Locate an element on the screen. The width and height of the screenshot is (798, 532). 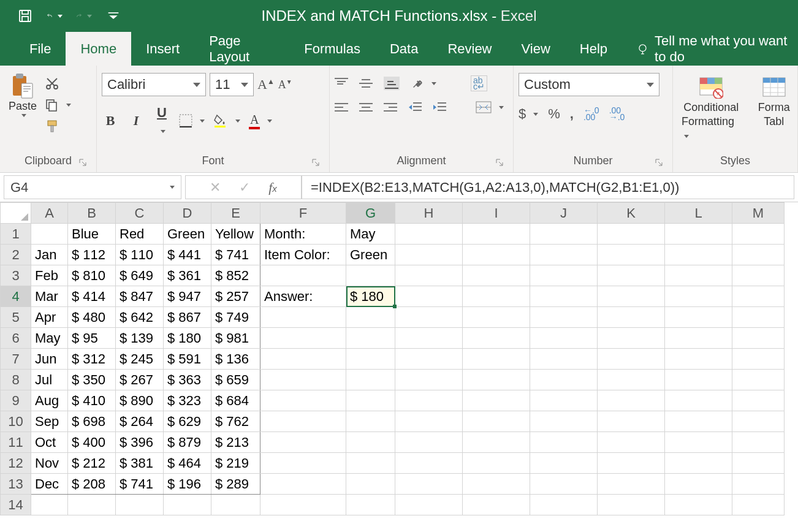
cell-K14 is located at coordinates (631, 505).